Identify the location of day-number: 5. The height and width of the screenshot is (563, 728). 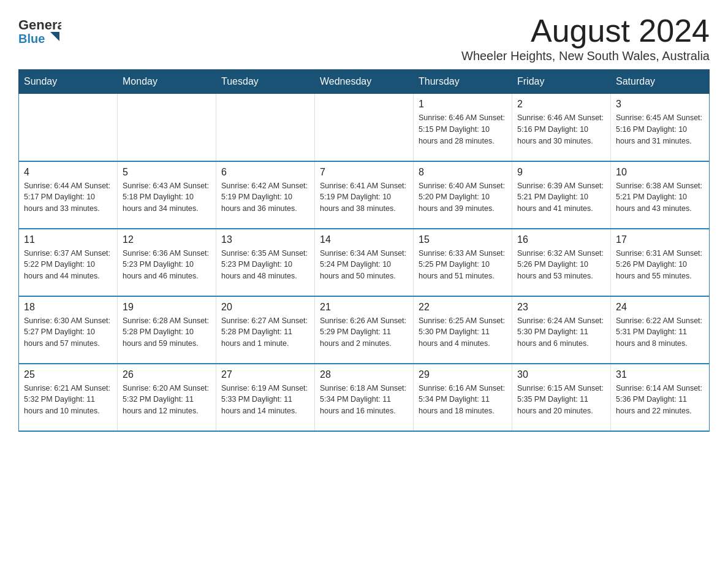
(167, 172).